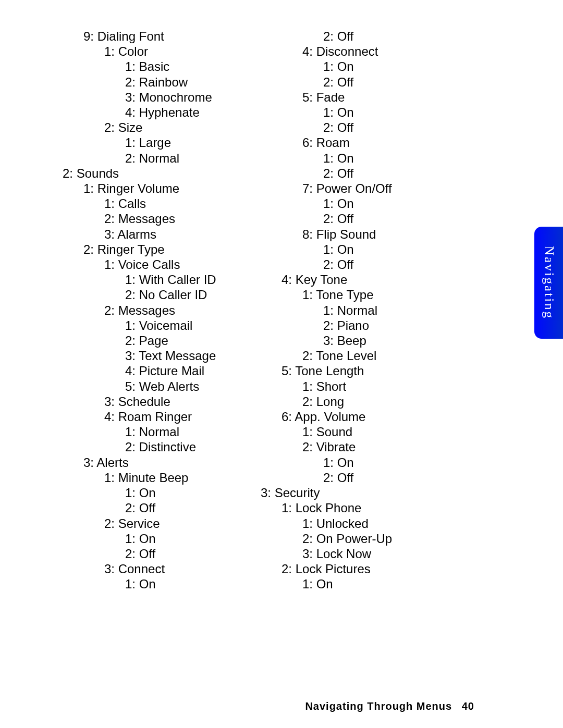  What do you see at coordinates (370, 279) in the screenshot?
I see `menu-item: 4: Key Tone` at bounding box center [370, 279].